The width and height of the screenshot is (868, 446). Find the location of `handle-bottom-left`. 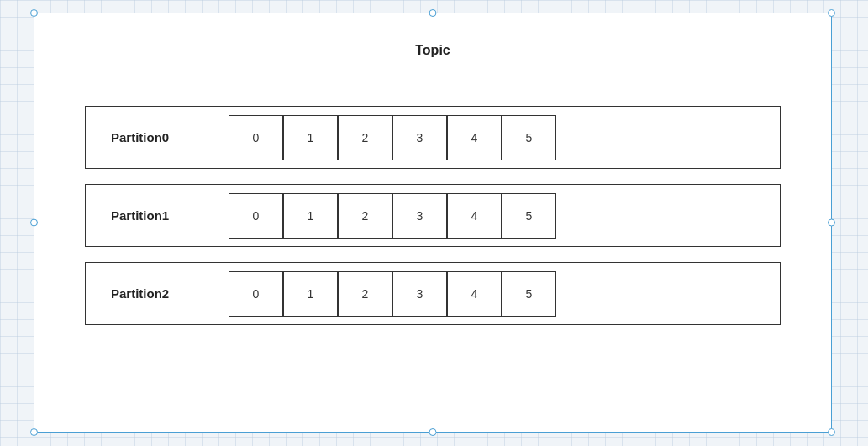

handle-bottom-left is located at coordinates (34, 432).